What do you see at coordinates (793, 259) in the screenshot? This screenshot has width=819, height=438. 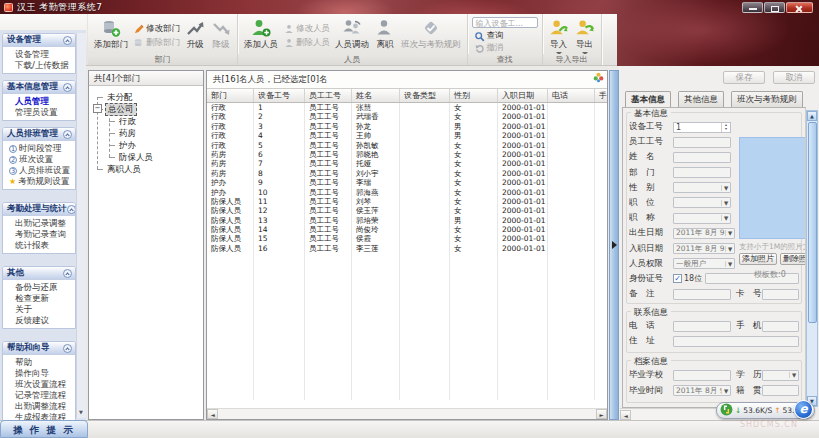 I see `delete-photo-button: 删除照片` at bounding box center [793, 259].